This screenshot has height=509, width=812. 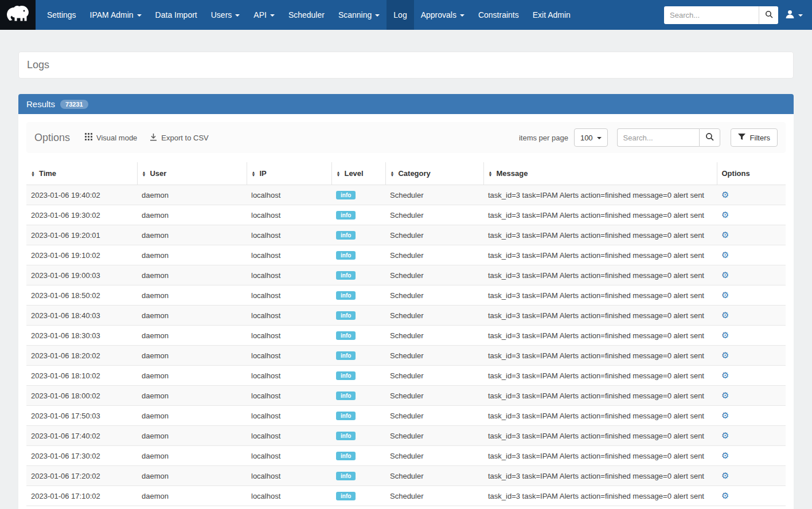 I want to click on table-search-input, so click(x=658, y=138).